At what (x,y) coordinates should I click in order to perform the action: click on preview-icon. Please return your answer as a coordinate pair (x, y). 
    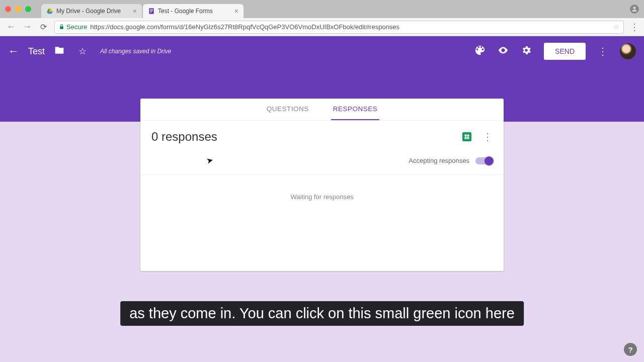
    Looking at the image, I should click on (503, 51).